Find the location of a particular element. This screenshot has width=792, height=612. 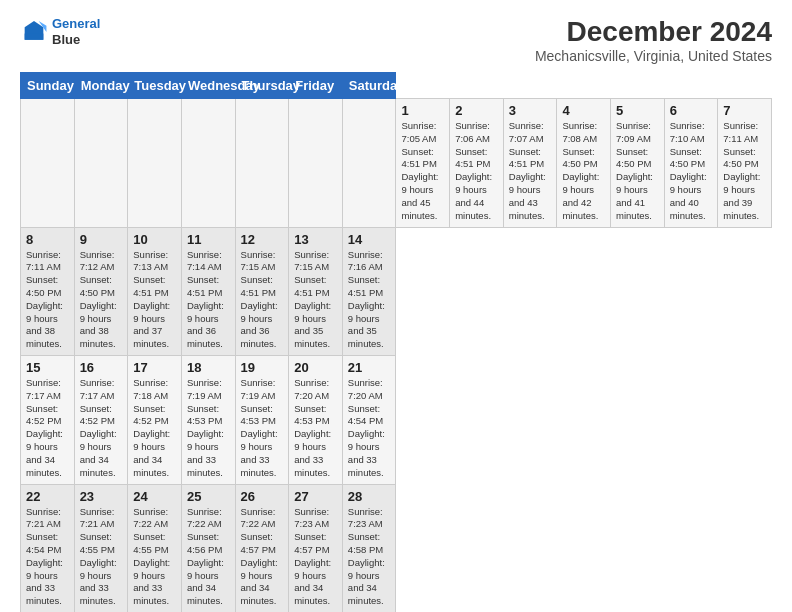

calendar-cell: 4 Sunrise: 7:08 AM Sunset: 4:50 PM Dayli… is located at coordinates (584, 164).